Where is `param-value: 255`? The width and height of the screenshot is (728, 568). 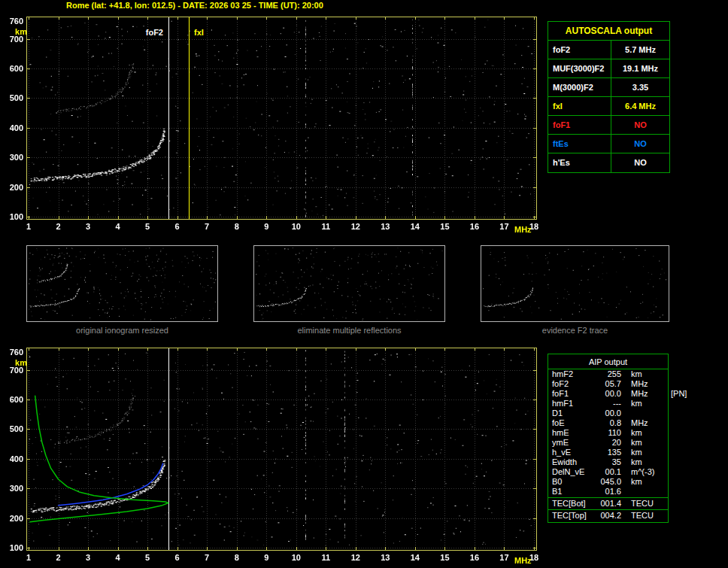 param-value: 255 is located at coordinates (609, 375).